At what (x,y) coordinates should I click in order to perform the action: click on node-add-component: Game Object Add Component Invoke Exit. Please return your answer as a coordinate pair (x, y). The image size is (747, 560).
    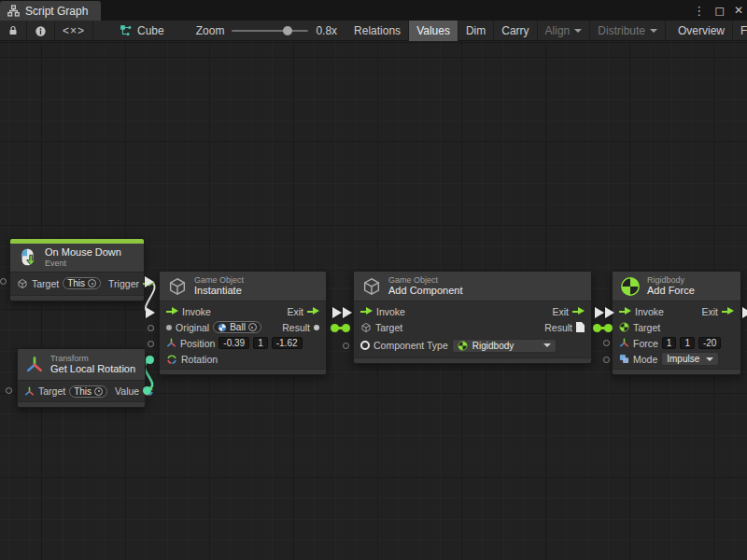
    Looking at the image, I should click on (472, 317).